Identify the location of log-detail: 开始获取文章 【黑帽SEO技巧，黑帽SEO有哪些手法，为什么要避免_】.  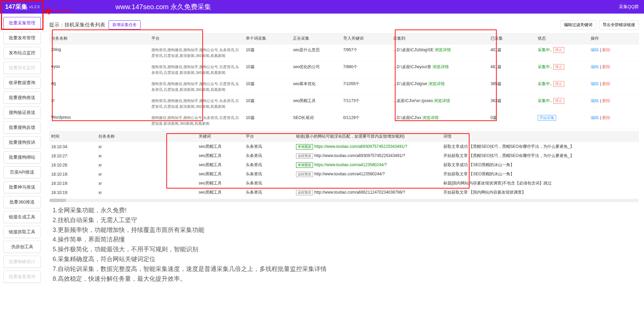
(540, 156).